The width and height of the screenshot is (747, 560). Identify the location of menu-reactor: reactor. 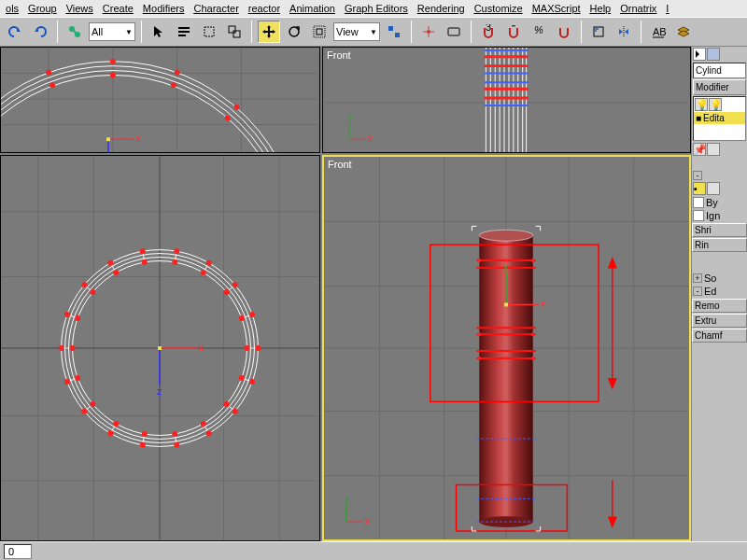
(264, 8).